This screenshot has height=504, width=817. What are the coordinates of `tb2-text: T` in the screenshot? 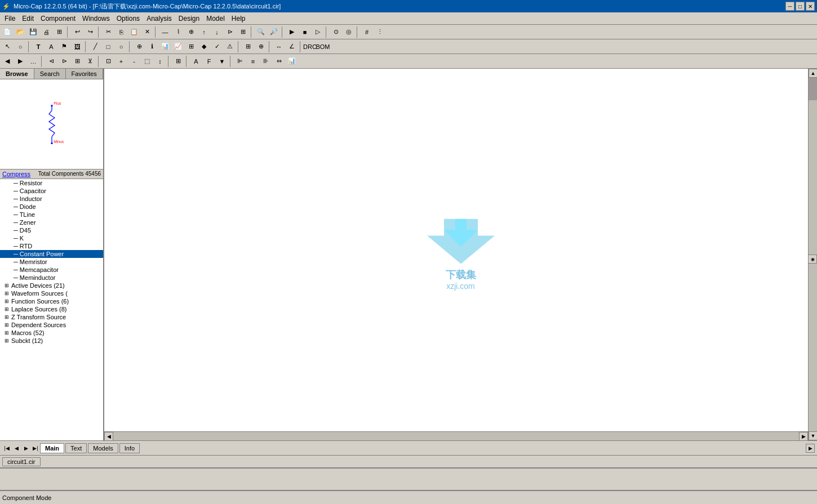 It's located at (38, 47).